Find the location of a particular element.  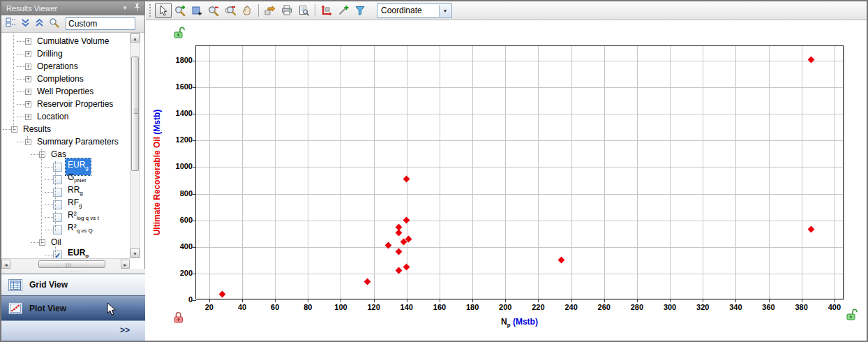

search-icon is located at coordinates (54, 24).